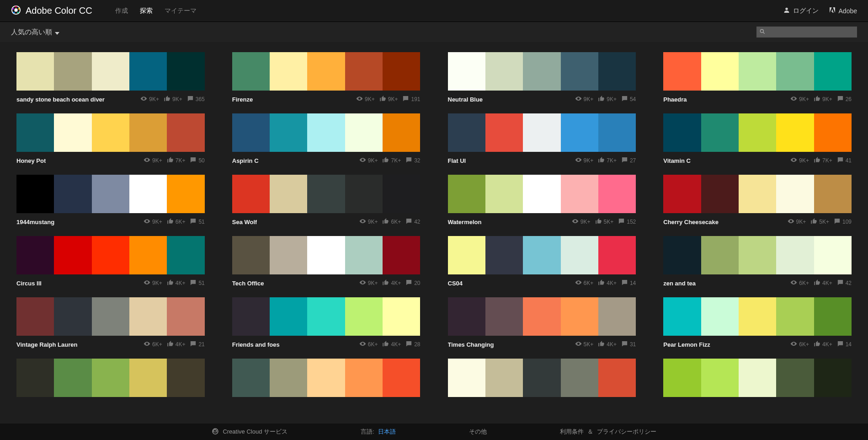 Image resolution: width=868 pixels, height=440 pixels. Describe the element at coordinates (843, 222) in the screenshot. I see `comments-stat: 109` at that location.